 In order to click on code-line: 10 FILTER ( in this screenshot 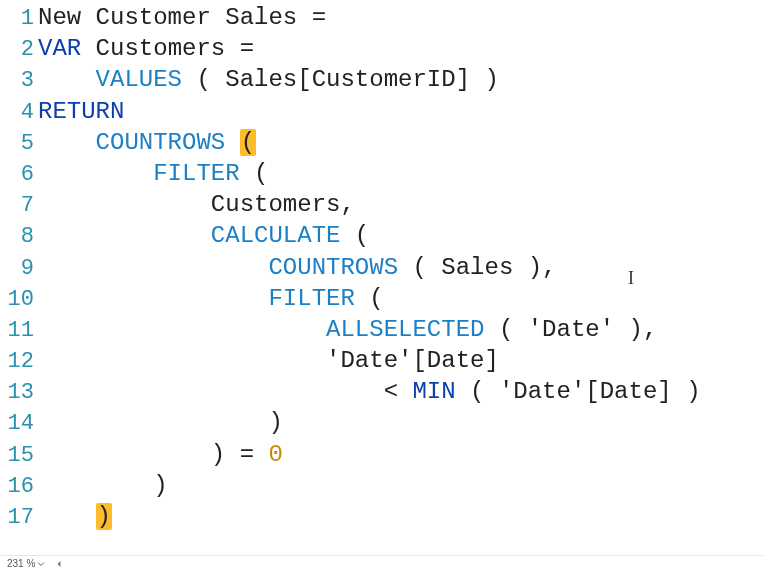, I will do `click(382, 298)`.